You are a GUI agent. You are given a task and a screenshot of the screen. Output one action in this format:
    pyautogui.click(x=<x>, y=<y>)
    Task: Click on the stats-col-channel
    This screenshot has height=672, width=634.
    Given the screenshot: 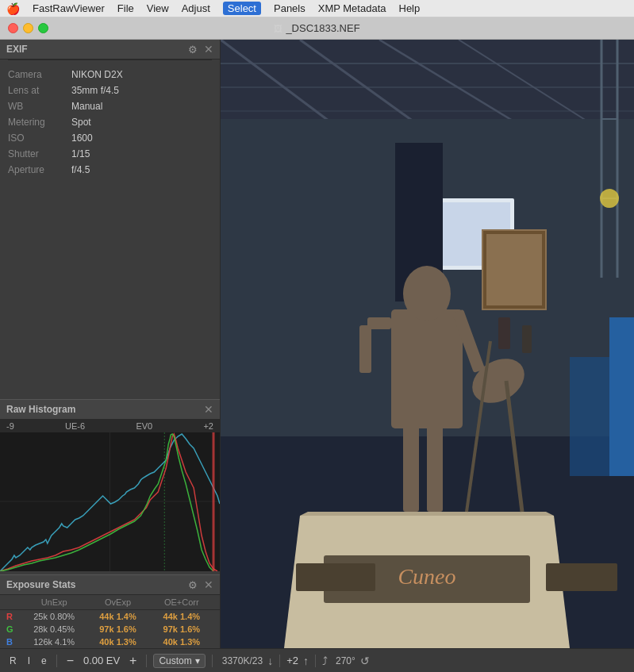 What is the action you would take?
    pyautogui.click(x=14, y=602)
    